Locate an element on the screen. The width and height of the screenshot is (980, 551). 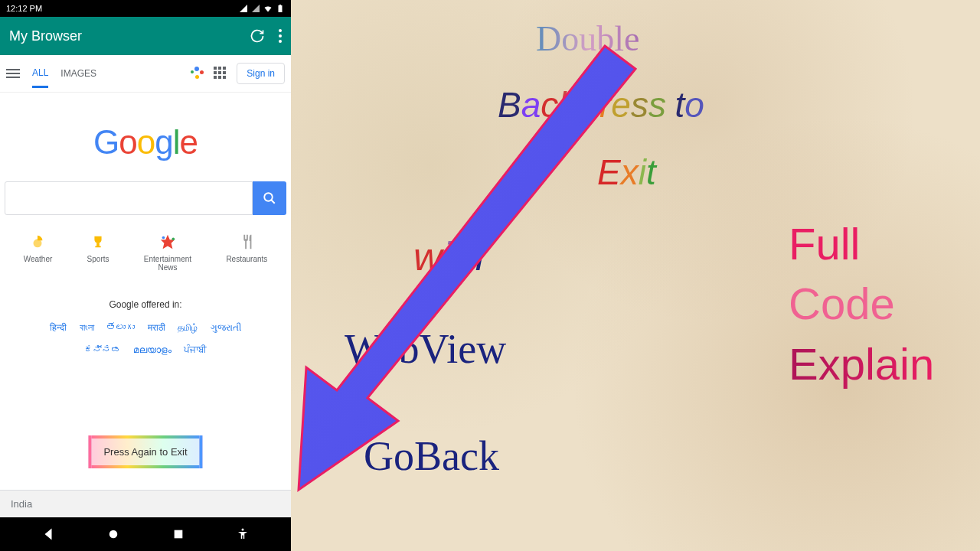
status-icons is located at coordinates (262, 8).